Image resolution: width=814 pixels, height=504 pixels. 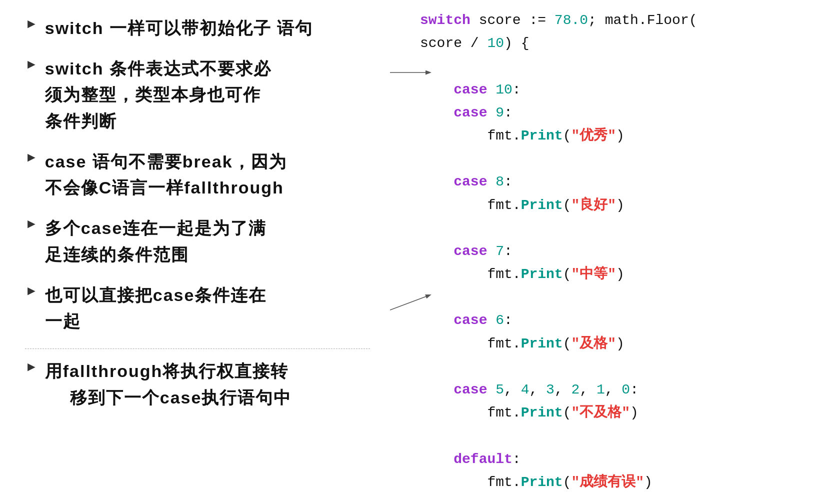 What do you see at coordinates (198, 241) in the screenshot?
I see `bullet-item-4: ► 多个case连在一起是为了满足连续的条件范围` at bounding box center [198, 241].